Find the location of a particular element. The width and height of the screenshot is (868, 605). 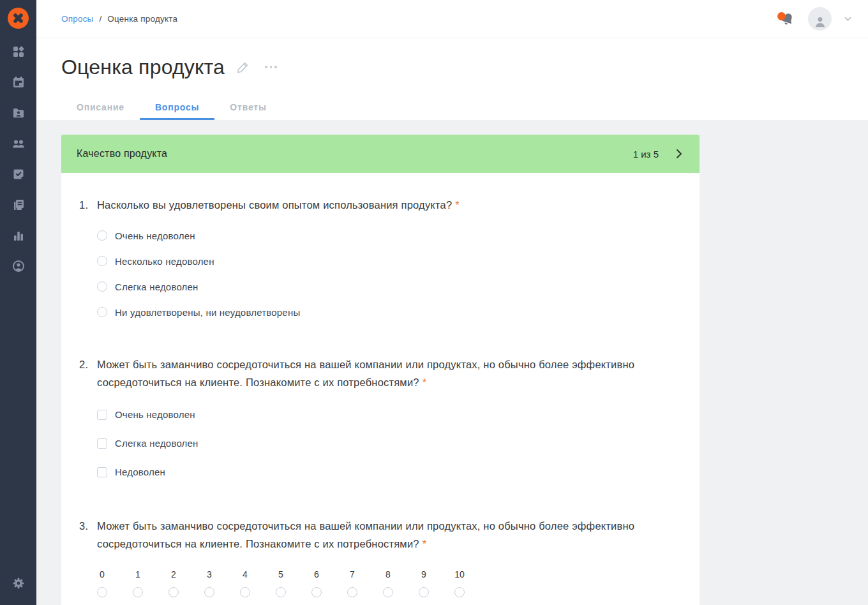

documents-icon is located at coordinates (19, 205).